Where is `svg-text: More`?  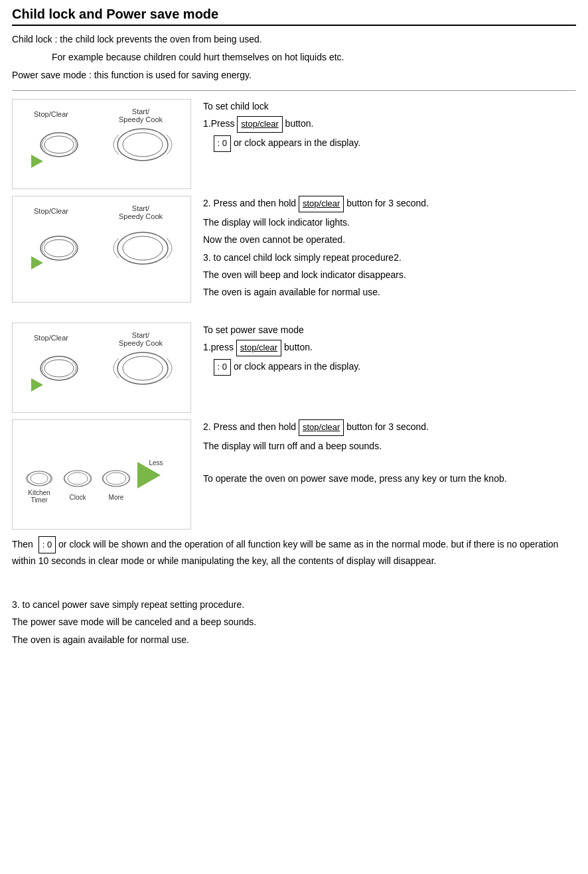 svg-text: More is located at coordinates (117, 498).